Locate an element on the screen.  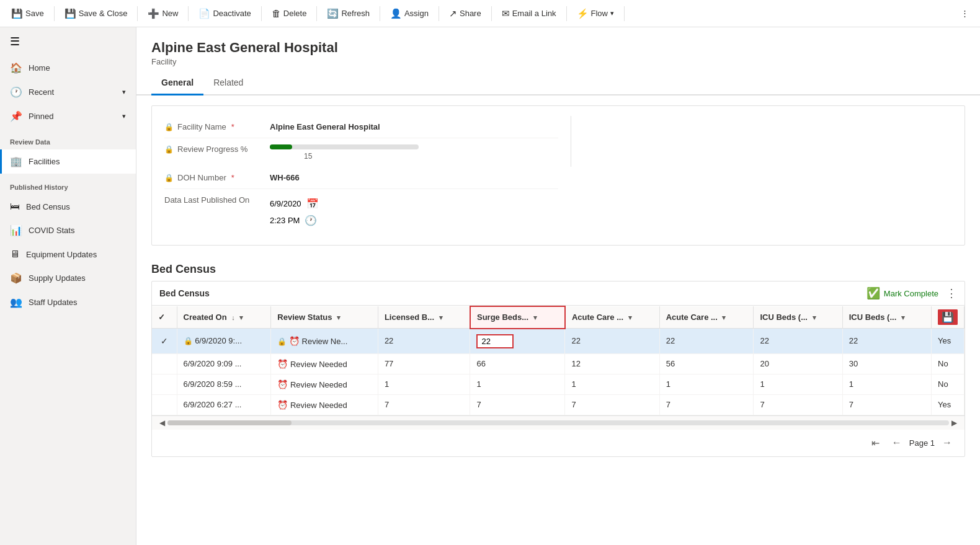
tab-general: General is located at coordinates (177, 83).